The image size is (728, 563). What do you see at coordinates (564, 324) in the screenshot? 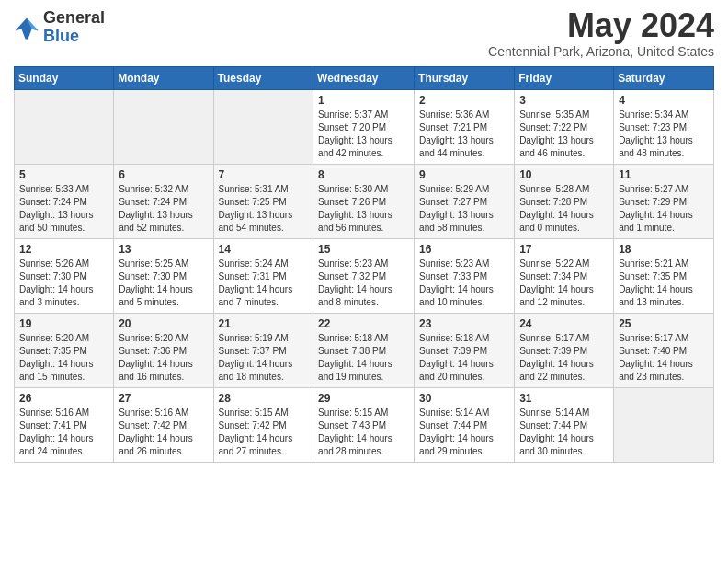
I see `day-number: 24` at bounding box center [564, 324].